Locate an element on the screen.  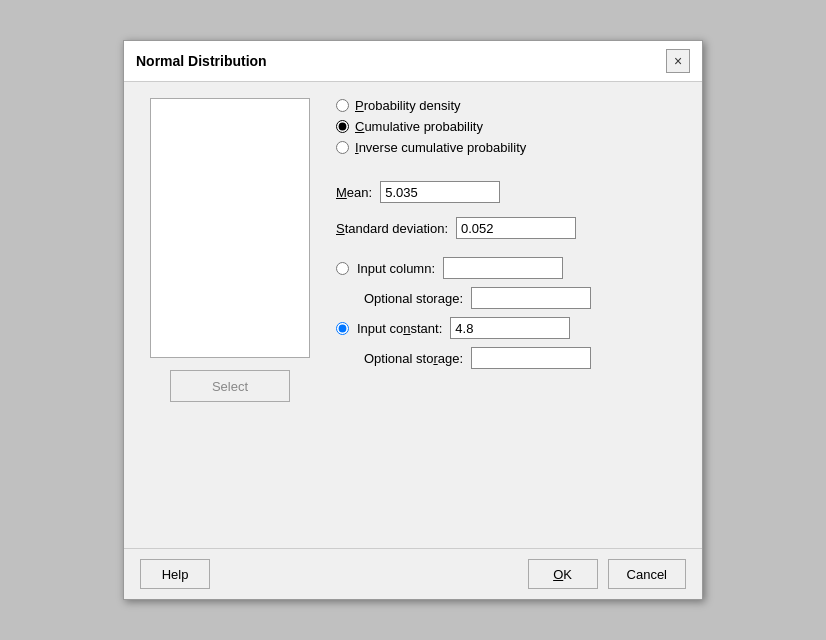
input-constant-label: Input constant: is located at coordinates (400, 328).